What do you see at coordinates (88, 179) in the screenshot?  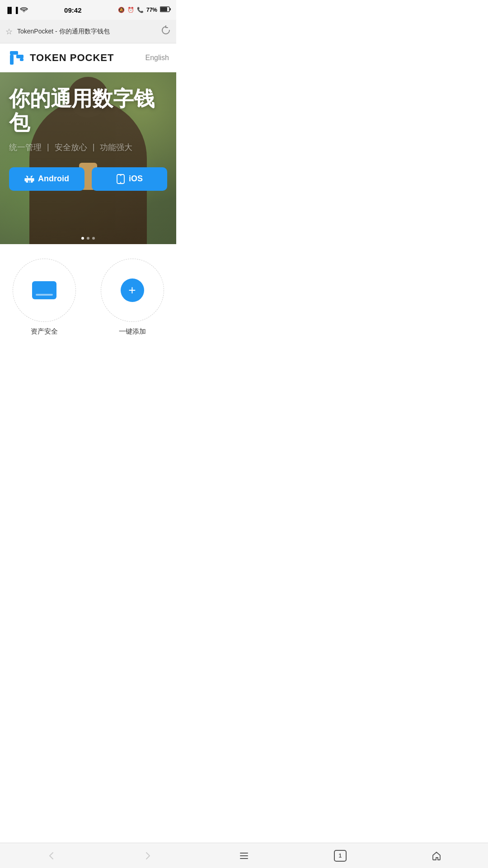 I see `hero-buttons: Android iOS` at bounding box center [88, 179].